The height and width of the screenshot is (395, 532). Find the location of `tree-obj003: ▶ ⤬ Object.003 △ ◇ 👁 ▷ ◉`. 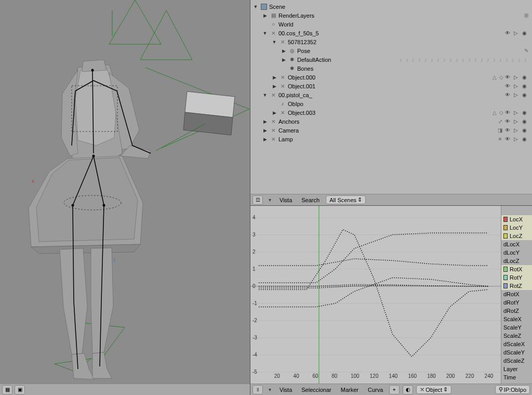

tree-obj003: ▶ ⤬ Object.003 △ ◇ 👁 ▷ ◉ is located at coordinates (391, 112).